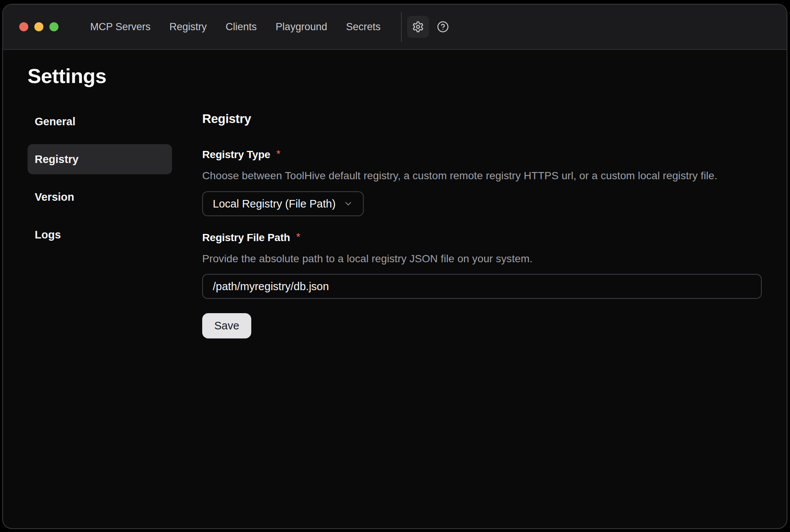 Image resolution: width=790 pixels, height=532 pixels. I want to click on nav-playground: Playground, so click(302, 27).